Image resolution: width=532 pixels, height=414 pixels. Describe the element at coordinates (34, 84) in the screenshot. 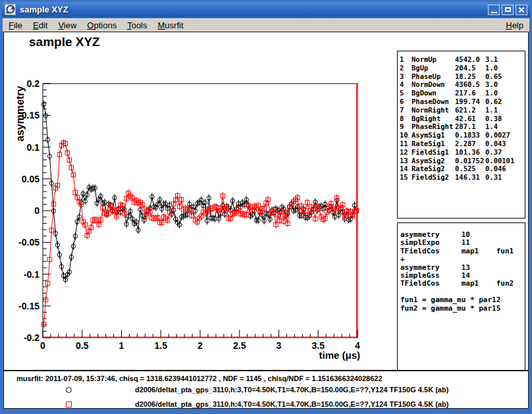

I see `svg-text: 0.2` at that location.